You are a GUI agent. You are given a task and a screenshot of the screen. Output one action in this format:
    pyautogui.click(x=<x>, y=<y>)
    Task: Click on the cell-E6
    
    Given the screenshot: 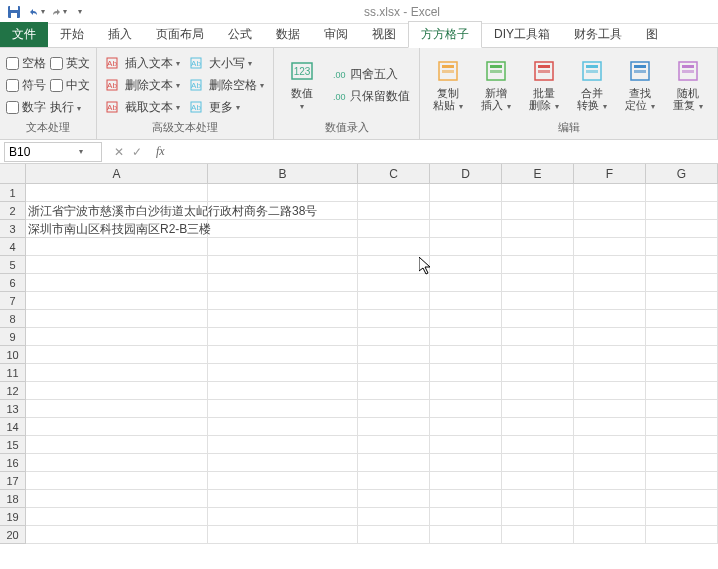 What is the action you would take?
    pyautogui.click(x=538, y=283)
    